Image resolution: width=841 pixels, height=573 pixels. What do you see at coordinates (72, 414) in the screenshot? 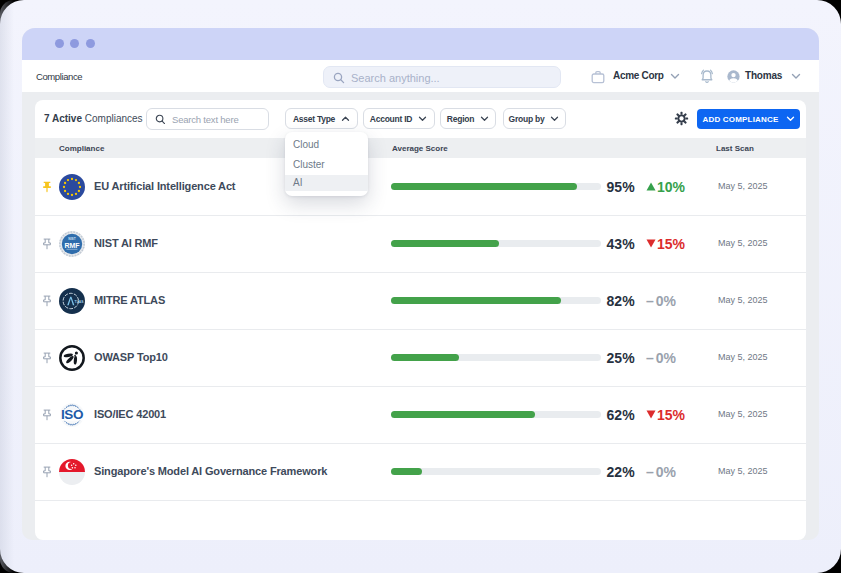
I see `svg-text: ISO` at bounding box center [72, 414].